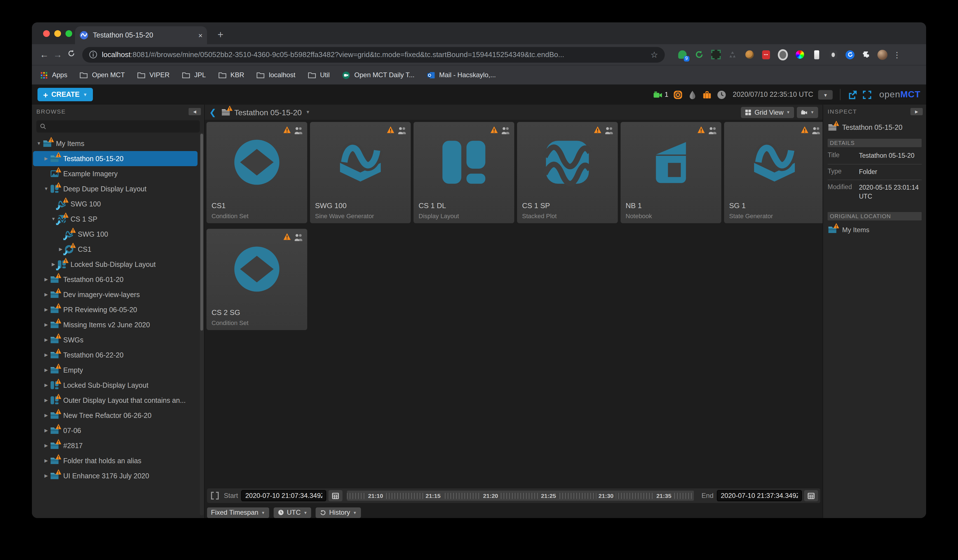  What do you see at coordinates (116, 295) in the screenshot?
I see `tree-item: ▶Dev imagery-view-layers` at bounding box center [116, 295].